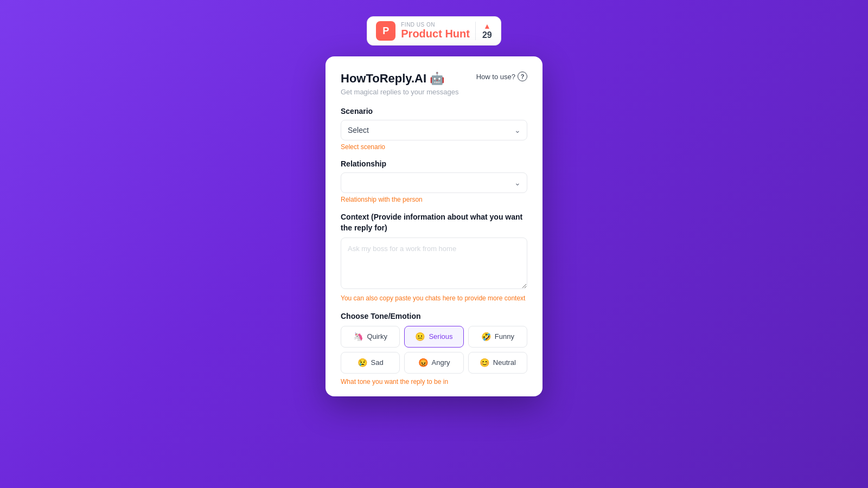  Describe the element at coordinates (434, 164) in the screenshot. I see `relationship-label: Relationship` at that location.